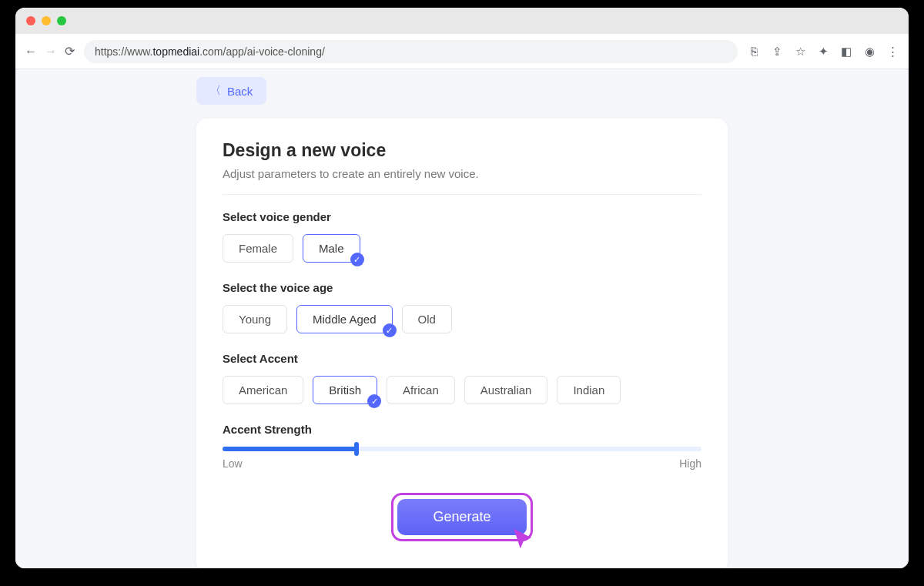  Describe the element at coordinates (846, 52) in the screenshot. I see `sidepanel-icon: ◧` at that location.